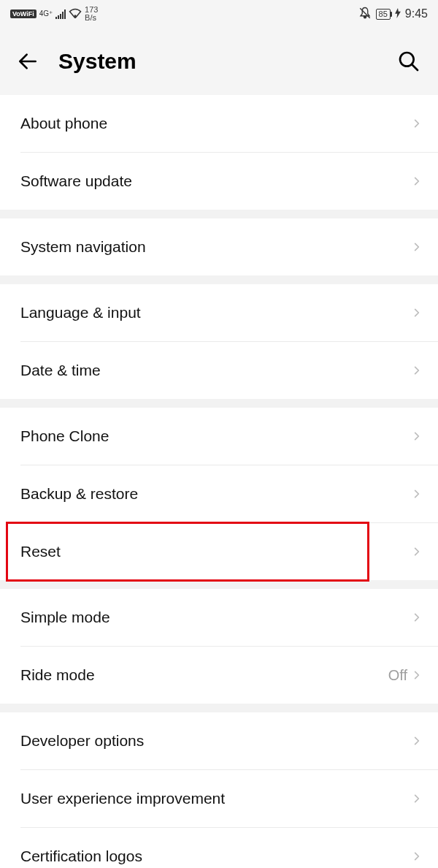  Describe the element at coordinates (216, 799) in the screenshot. I see `row-label: User experience improvement` at that location.